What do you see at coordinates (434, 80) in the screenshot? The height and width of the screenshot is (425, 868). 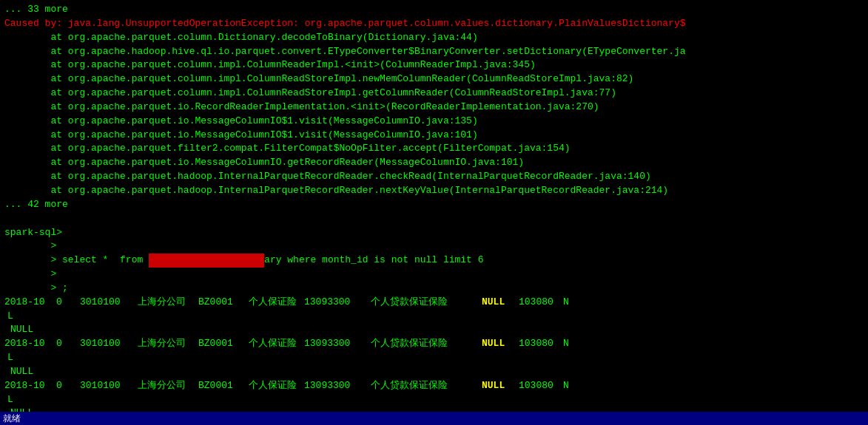 I see `stack-line-4: at org.apache.parquet.column.impl.Column…` at bounding box center [434, 80].